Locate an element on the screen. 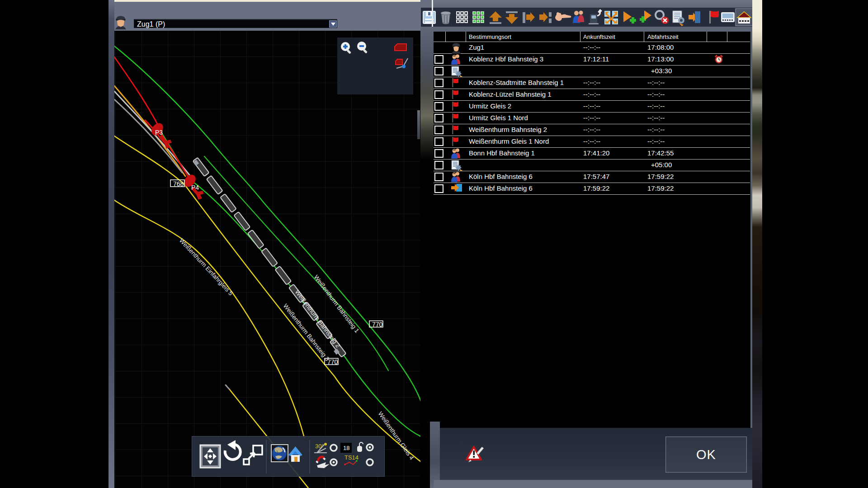 The image size is (868, 488). svg-text: 768 is located at coordinates (179, 184).